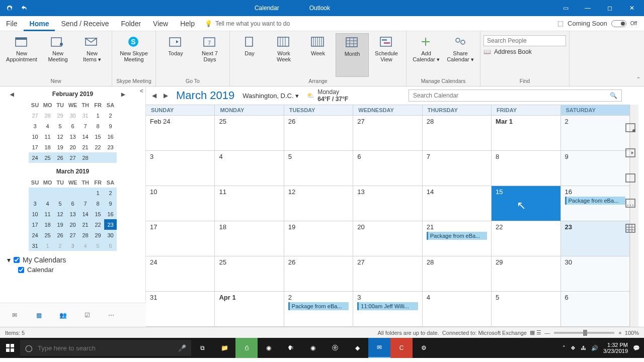 The height and width of the screenshot is (362, 644). I want to click on people-icon: 👥, so click(63, 315).